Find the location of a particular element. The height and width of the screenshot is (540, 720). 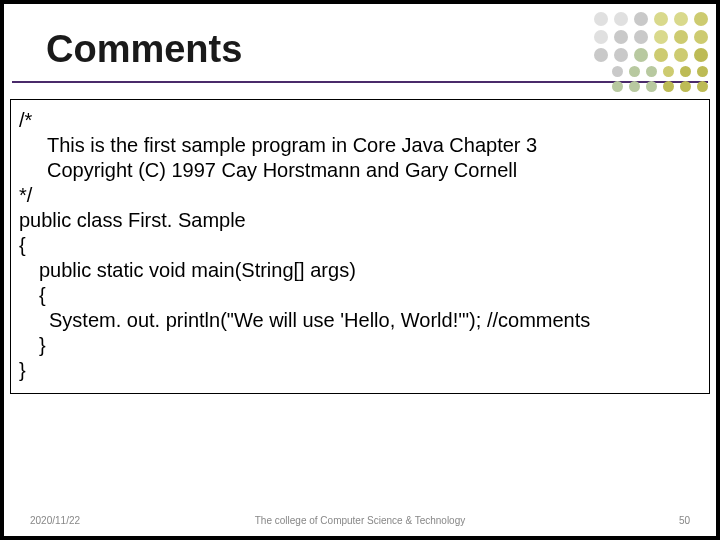

code-line: public class First. Sample is located at coordinates (132, 220).